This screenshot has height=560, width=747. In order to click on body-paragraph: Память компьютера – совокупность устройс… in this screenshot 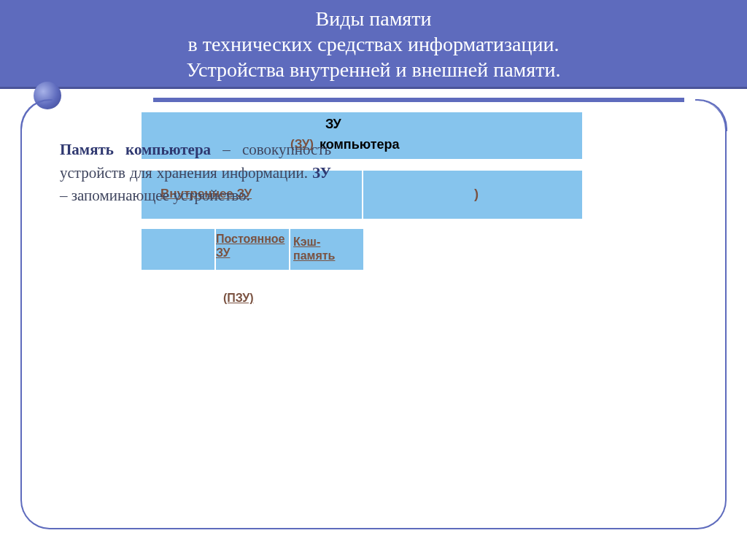, I will do `click(196, 174)`.